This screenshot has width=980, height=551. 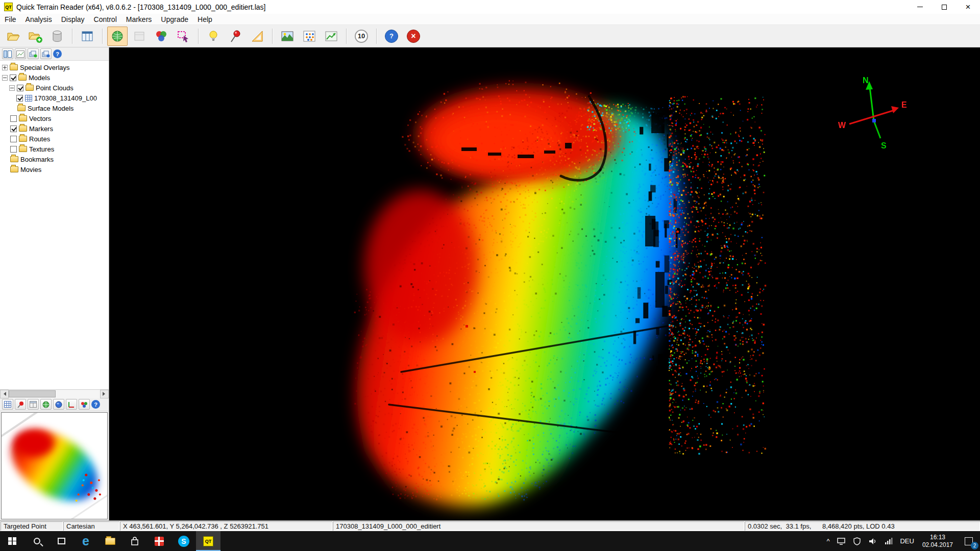 What do you see at coordinates (309, 36) in the screenshot?
I see `point-display-button` at bounding box center [309, 36].